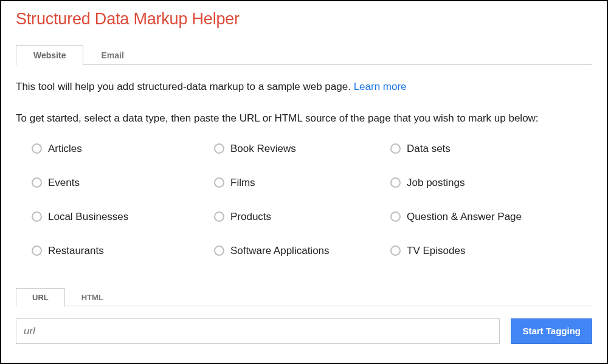  Describe the element at coordinates (123, 251) in the screenshot. I see `option-restaurants: Restaurants` at that location.